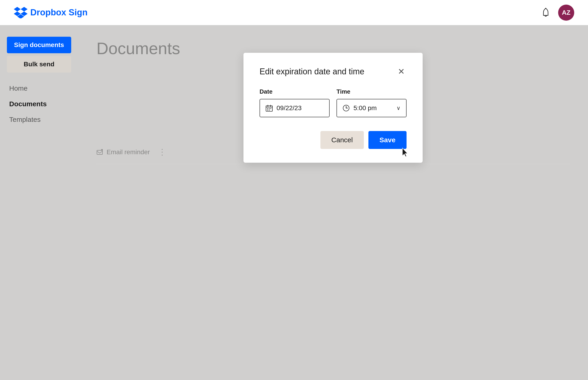 This screenshot has height=380, width=588. What do you see at coordinates (333, 108) in the screenshot?
I see `edit-expiration-modal: Edit expiration date and time ✕ Date` at bounding box center [333, 108].